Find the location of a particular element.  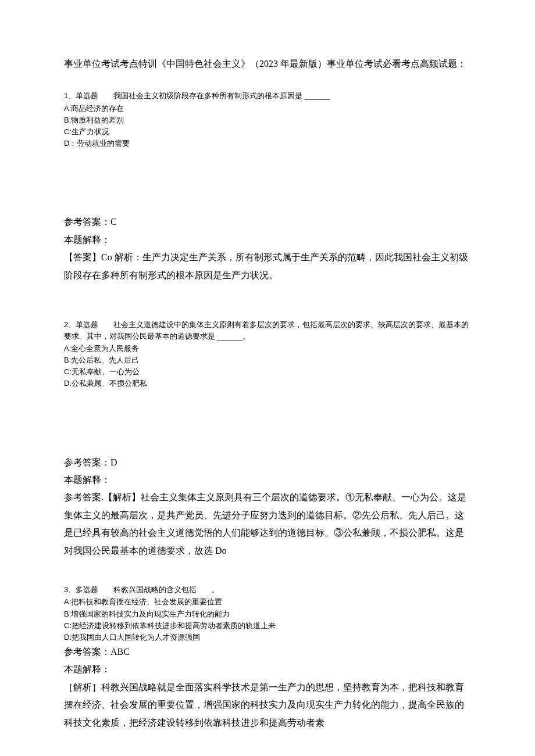

q1-header: 1、单选题 我国社会主义初级阶段存在多种所有制形式的根本原因是 ______ is located at coordinates (268, 96).